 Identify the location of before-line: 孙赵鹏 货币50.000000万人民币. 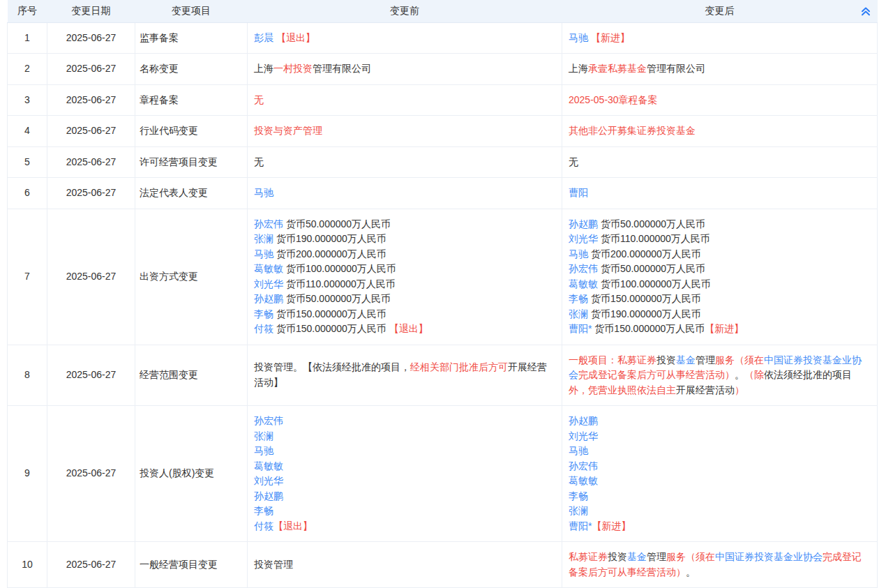
(403, 299).